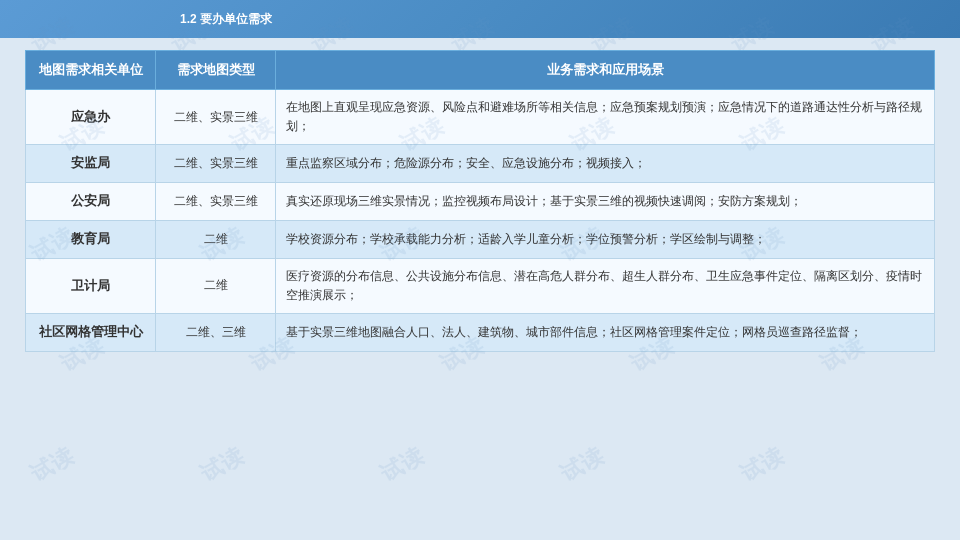 Image resolution: width=960 pixels, height=540 pixels. What do you see at coordinates (480, 19) in the screenshot?
I see `top-header: 1.2 要办单位需求` at bounding box center [480, 19].